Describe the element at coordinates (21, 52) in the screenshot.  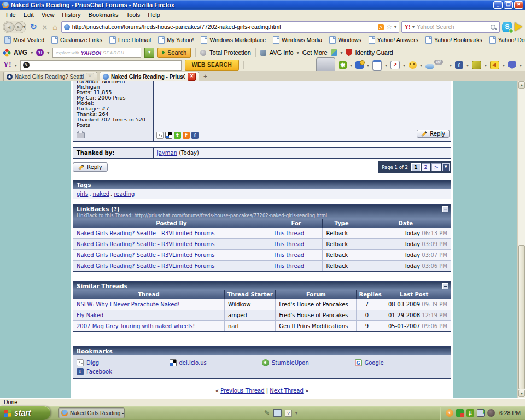
I see `avg-brand: AVG` at that location.